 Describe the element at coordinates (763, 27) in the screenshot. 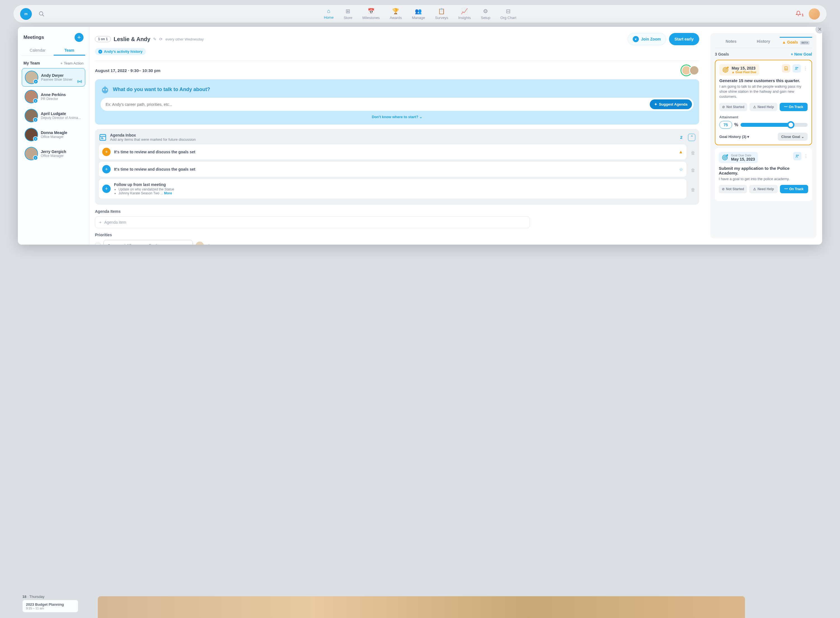

I see `right-panel: Notes History ▲ Goals BETA 3 Goals +New …` at that location.